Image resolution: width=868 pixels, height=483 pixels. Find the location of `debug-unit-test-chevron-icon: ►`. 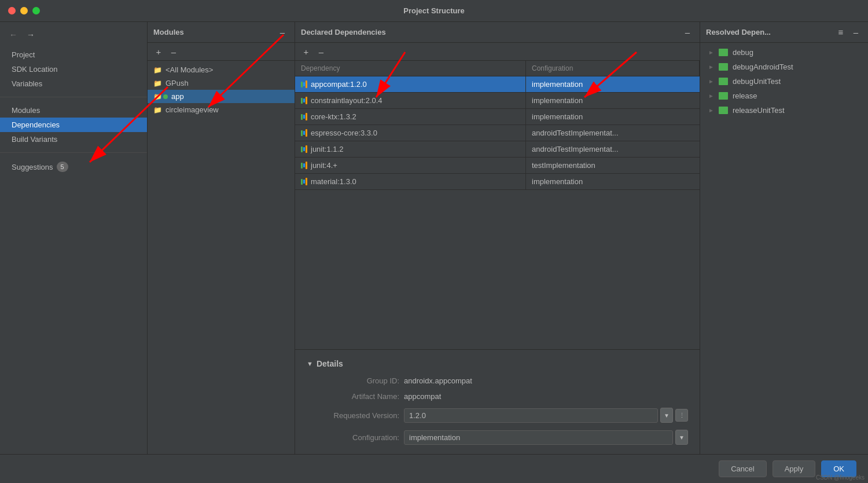

debug-unit-test-chevron-icon: ► is located at coordinates (711, 81).